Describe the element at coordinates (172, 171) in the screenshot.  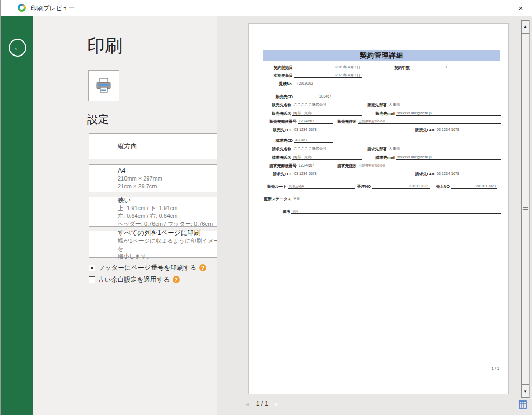
I see `paper-size-value: A4` at that location.